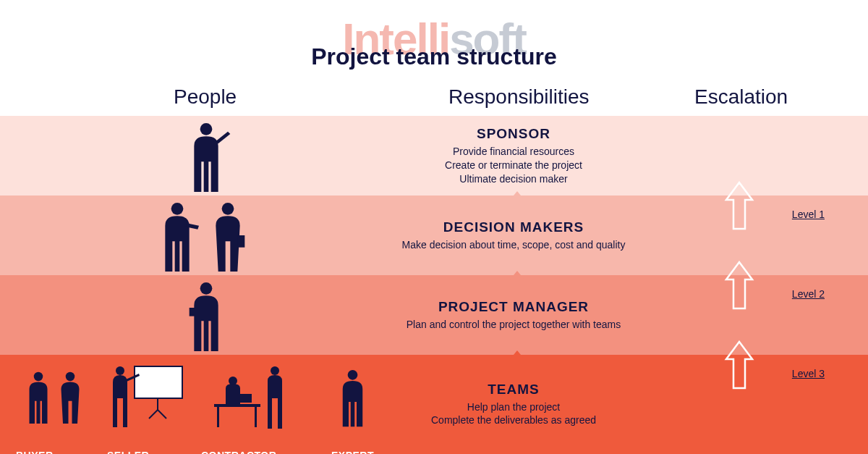 The width and height of the screenshot is (868, 454). I want to click on escalation-level: Level 2, so click(809, 294).